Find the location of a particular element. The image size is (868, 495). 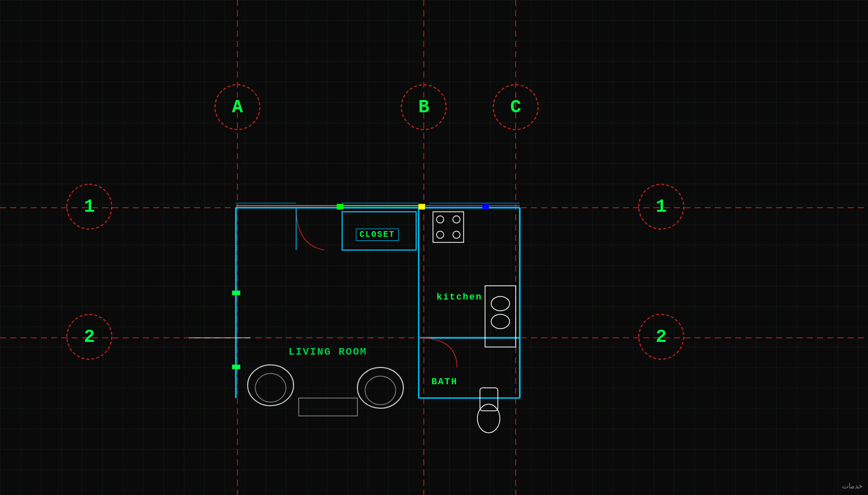

door-mark-left is located at coordinates (236, 293).